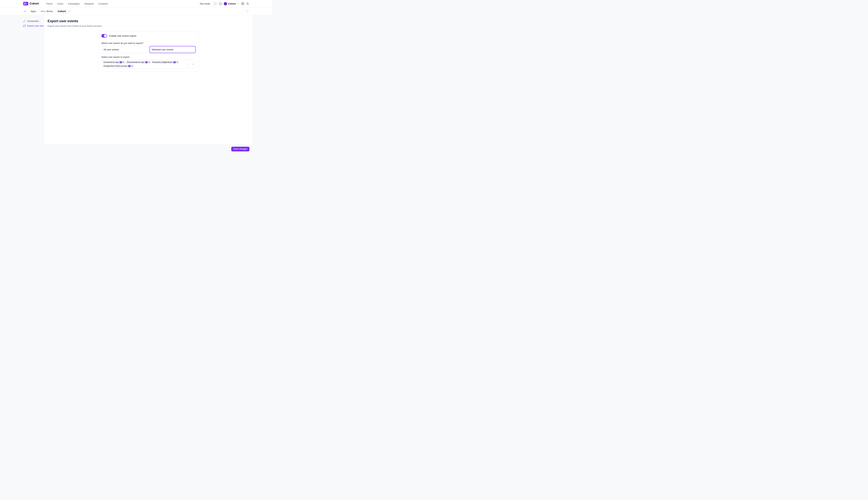  What do you see at coordinates (33, 21) in the screenshot?
I see `sidebar-item-label: Connection` at bounding box center [33, 21].